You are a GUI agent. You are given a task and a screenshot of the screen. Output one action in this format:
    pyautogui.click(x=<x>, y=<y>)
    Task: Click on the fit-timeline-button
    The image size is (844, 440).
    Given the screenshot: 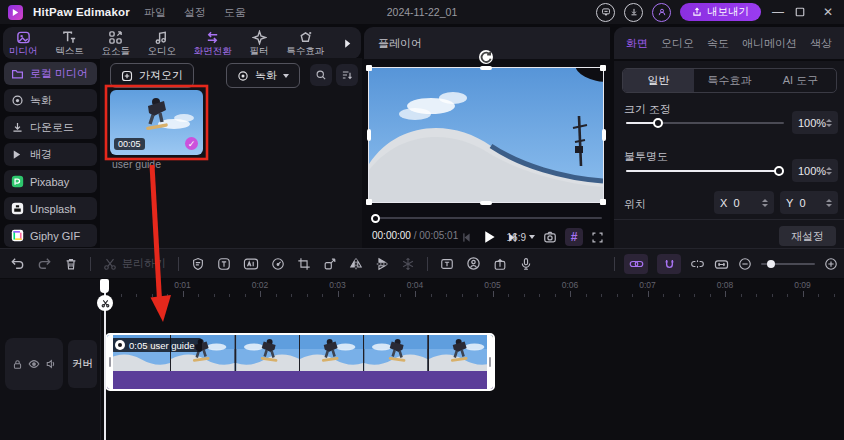 What is the action you would take?
    pyautogui.click(x=722, y=264)
    